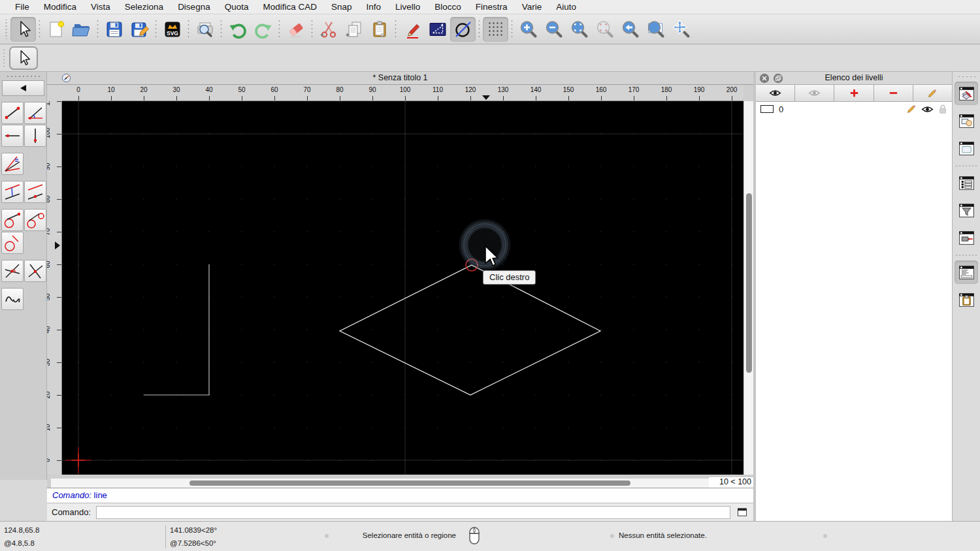 This screenshot has width=980, height=551. Describe the element at coordinates (413, 512) in the screenshot. I see `command-input` at that location.